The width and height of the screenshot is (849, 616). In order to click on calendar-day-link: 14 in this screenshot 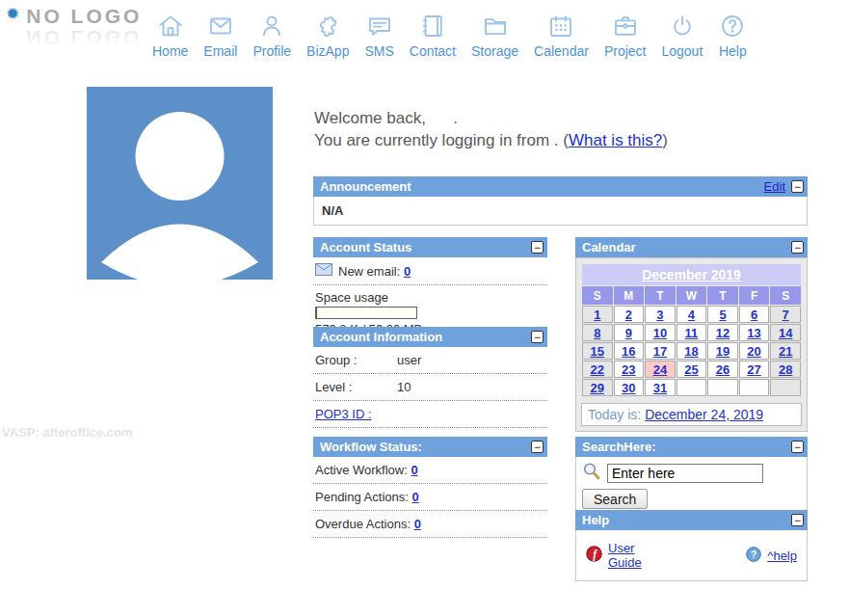, I will do `click(785, 334)`.